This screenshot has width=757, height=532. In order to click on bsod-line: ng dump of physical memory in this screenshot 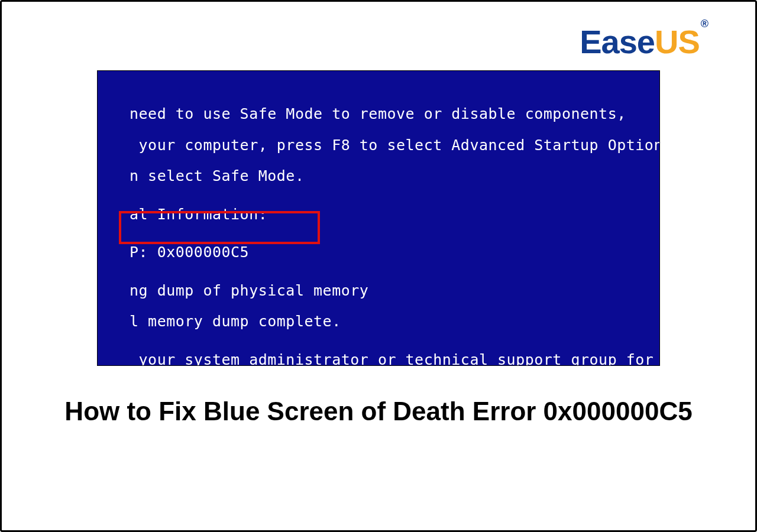, I will do `click(389, 291)`.